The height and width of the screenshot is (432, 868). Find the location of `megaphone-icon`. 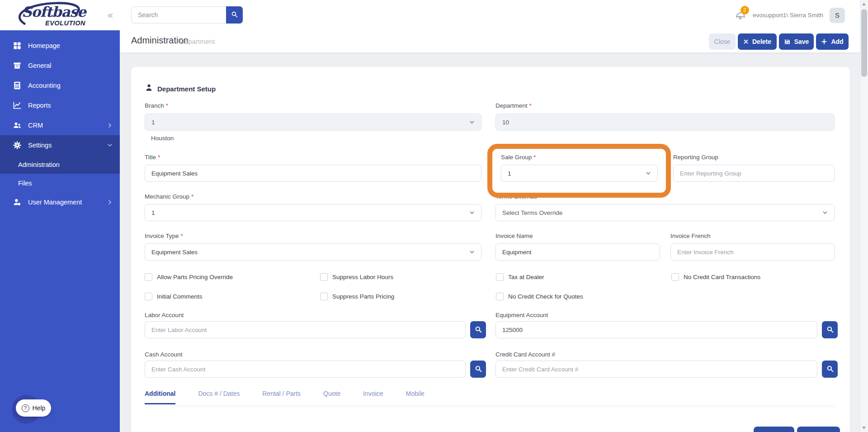

megaphone-icon is located at coordinates (741, 19).